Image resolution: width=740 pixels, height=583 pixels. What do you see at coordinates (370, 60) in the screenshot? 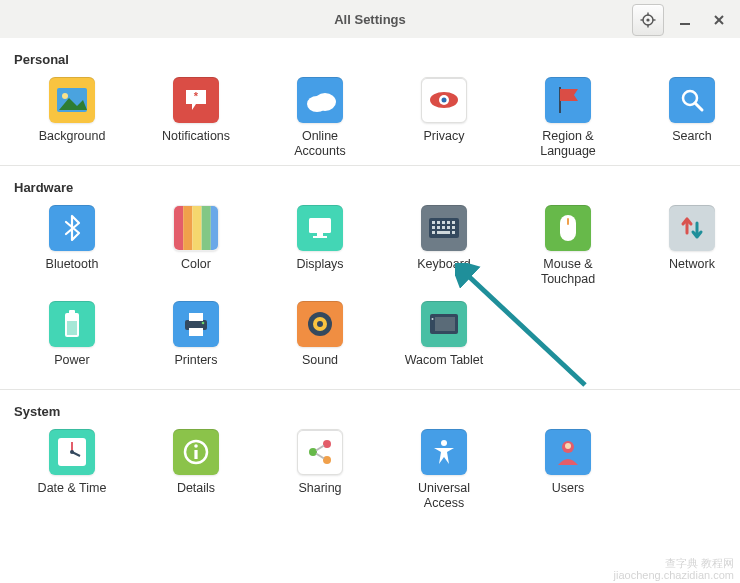
I see `section-title-personal: Personal` at bounding box center [370, 60].